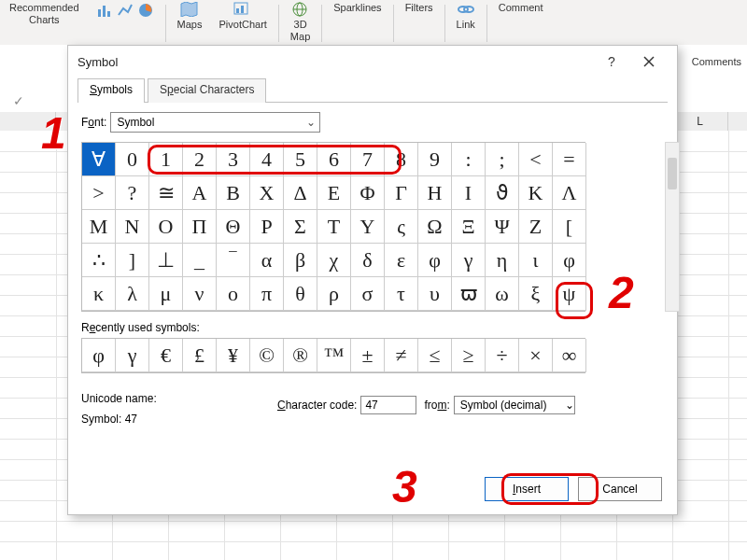 The height and width of the screenshot is (560, 747). Describe the element at coordinates (215, 122) in the screenshot. I see `font-select: Symbol ⌄` at that location.